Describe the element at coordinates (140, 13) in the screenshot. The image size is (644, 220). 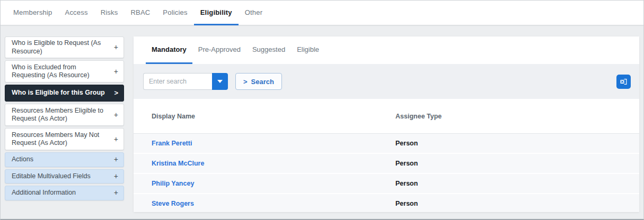
I see `tab-rbac: RBAC` at that location.